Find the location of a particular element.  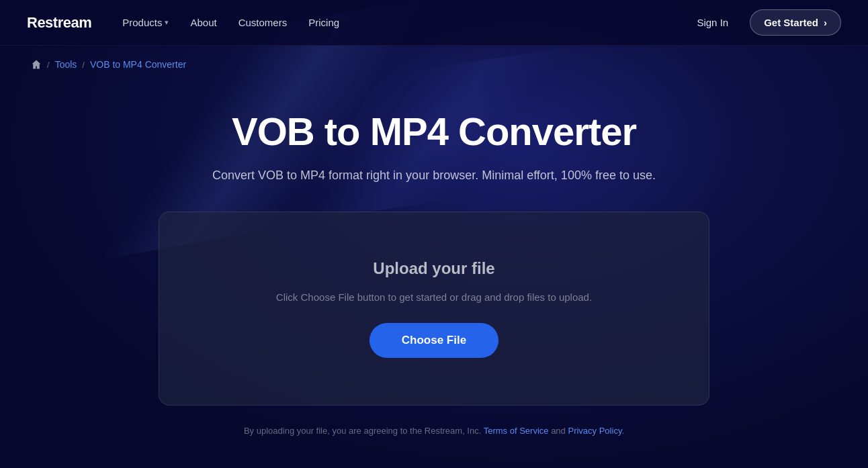

get-started-button: Get Started › is located at coordinates (795, 23).